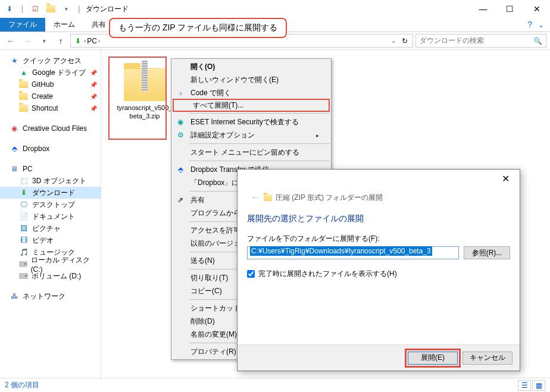 This screenshot has width=550, height=392. Describe the element at coordinates (50, 128) in the screenshot. I see `sidebar-creative-cloud: ◉Creative Cloud Files` at that location.